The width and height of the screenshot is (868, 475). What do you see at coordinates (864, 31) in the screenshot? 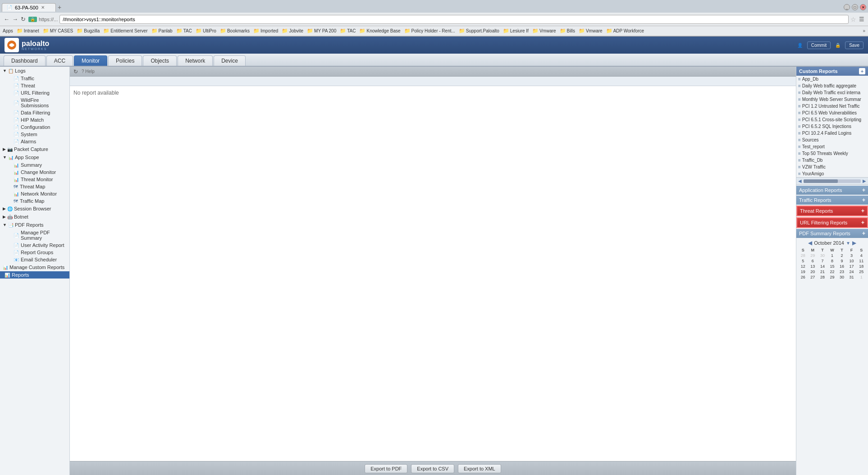
I see `more-bookmarks-button: »` at bounding box center [864, 31].